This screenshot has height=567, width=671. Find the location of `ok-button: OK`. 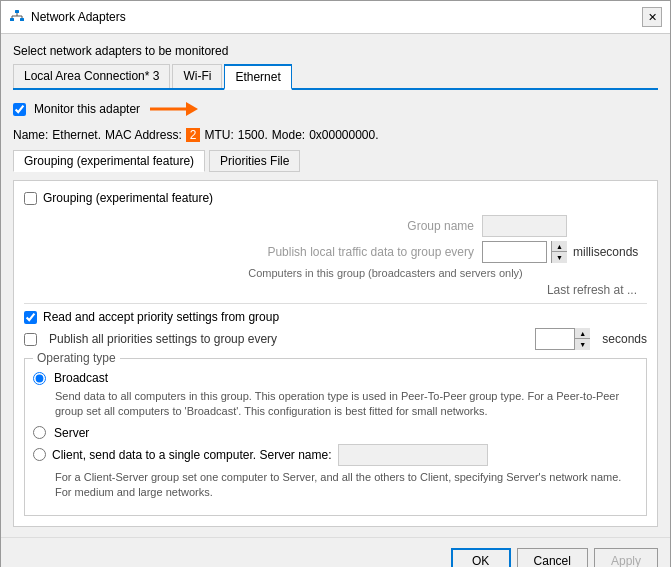

ok-button: OK is located at coordinates (481, 558).